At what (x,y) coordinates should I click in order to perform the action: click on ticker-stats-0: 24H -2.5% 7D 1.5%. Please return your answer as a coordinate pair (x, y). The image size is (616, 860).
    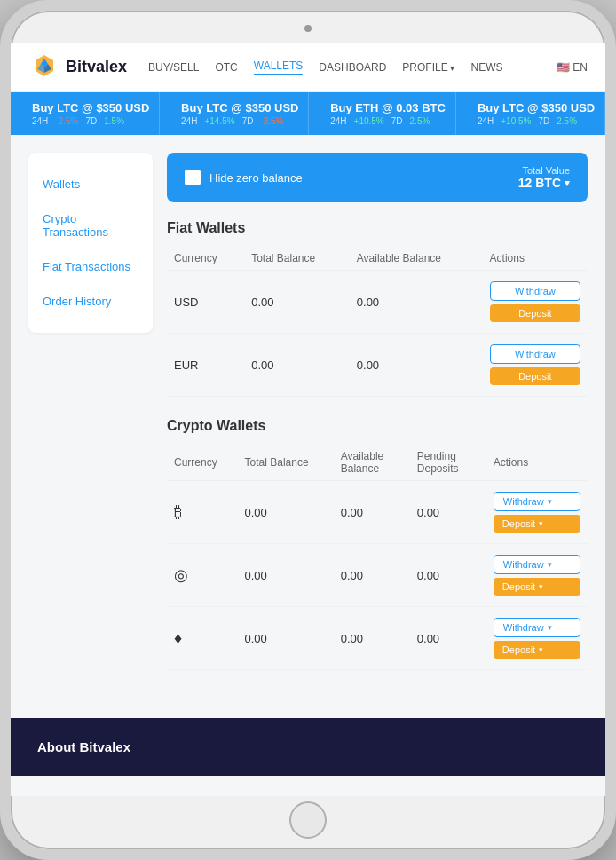
    Looking at the image, I should click on (85, 121).